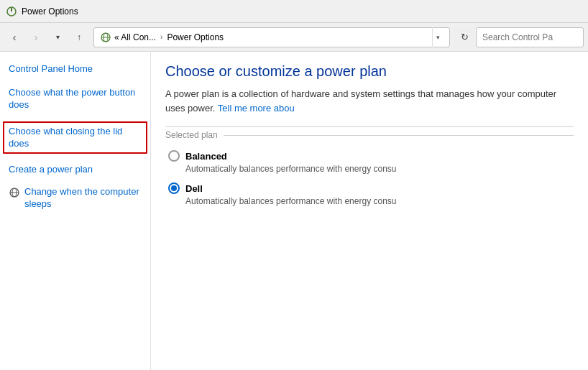 The width and height of the screenshot is (588, 370). I want to click on forward-button: ›, so click(36, 37).